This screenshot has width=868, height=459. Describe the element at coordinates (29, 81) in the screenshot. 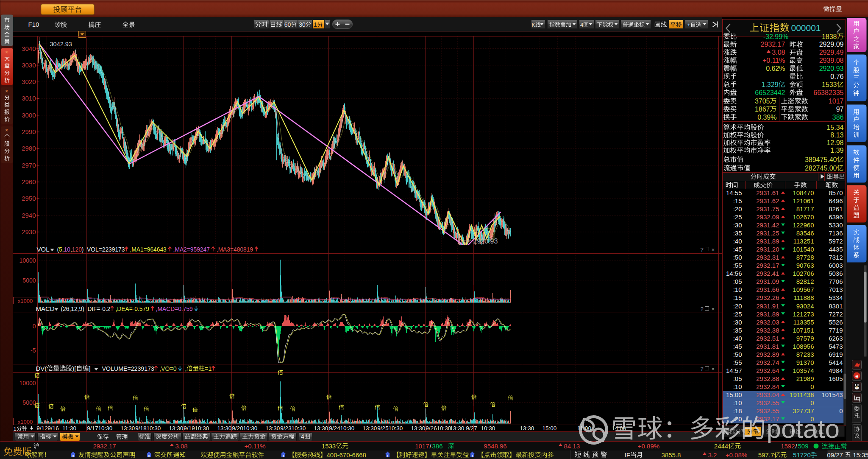

I see `svg-text: 3020` at that location.